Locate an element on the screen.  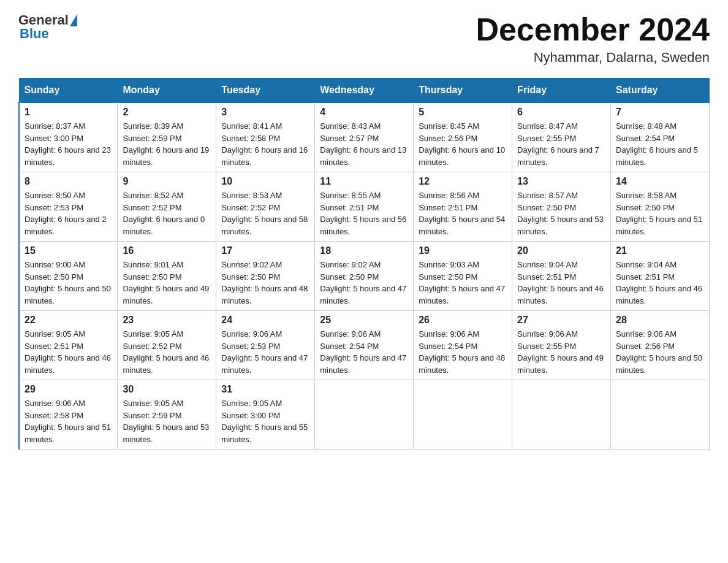
day-number: 22 is located at coordinates (69, 320).